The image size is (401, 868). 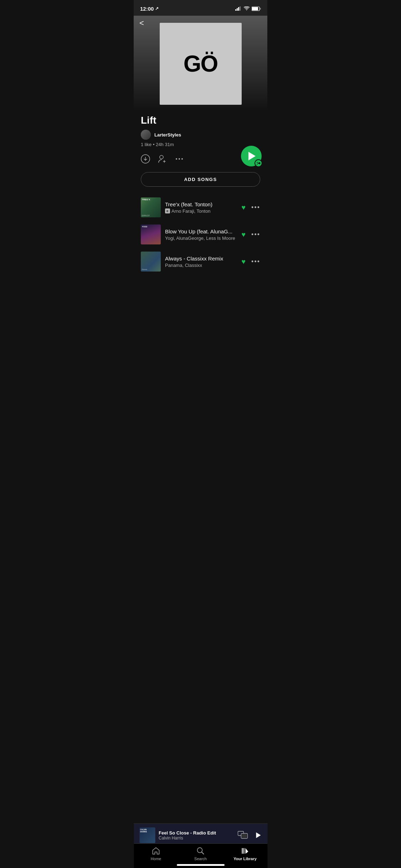 What do you see at coordinates (201, 64) in the screenshot?
I see `album-art-text: GÖ` at bounding box center [201, 64].